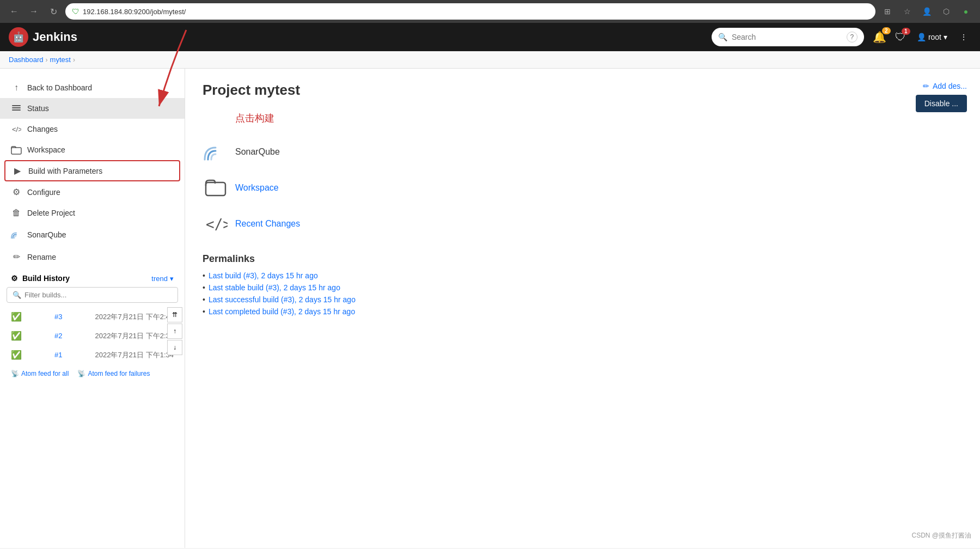  What do you see at coordinates (113, 374) in the screenshot?
I see `atom-feed-failures-link: 📡 Atom feed for failures` at bounding box center [113, 374].